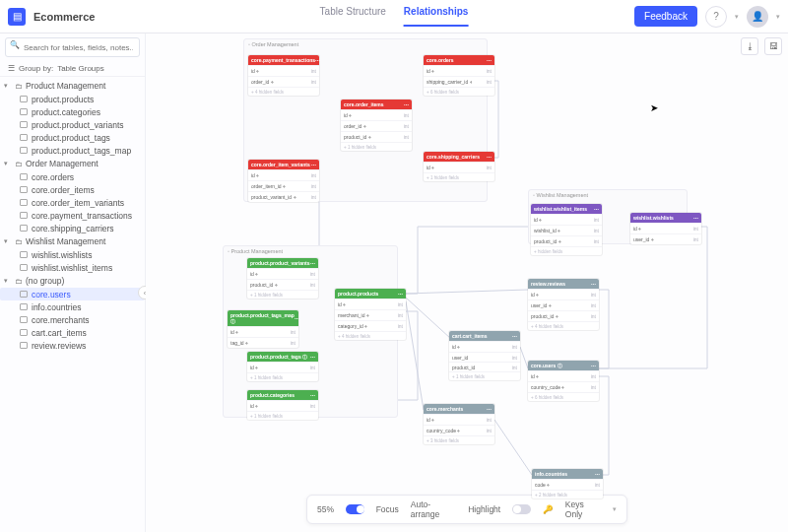 Image resolution: width=788 pixels, height=532 pixels. What do you see at coordinates (778, 17) in the screenshot?
I see `avatar-caret-icon: ▾` at bounding box center [778, 17].